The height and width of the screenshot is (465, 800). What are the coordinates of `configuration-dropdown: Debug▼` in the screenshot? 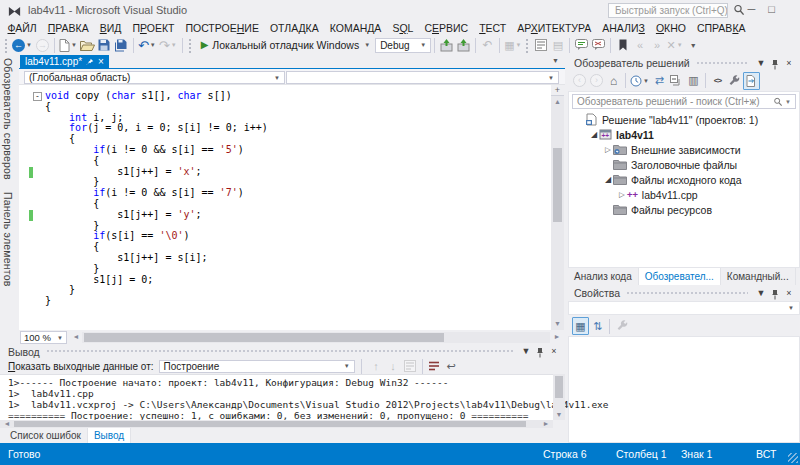 It's located at (403, 46).